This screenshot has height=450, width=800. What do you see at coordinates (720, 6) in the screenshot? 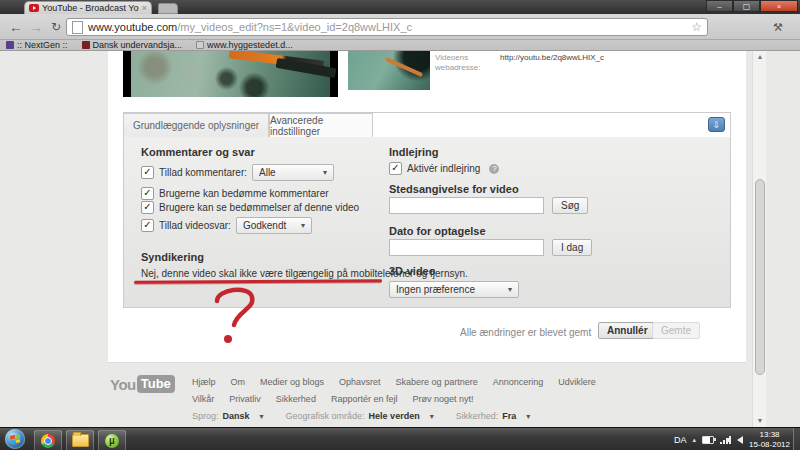
I see `minimize-button: –` at bounding box center [720, 6].